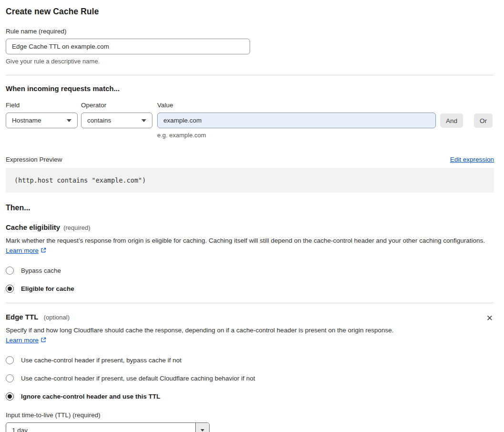  Describe the element at coordinates (91, 397) in the screenshot. I see `radio-label: Ignore cache-control header and use this…` at that location.